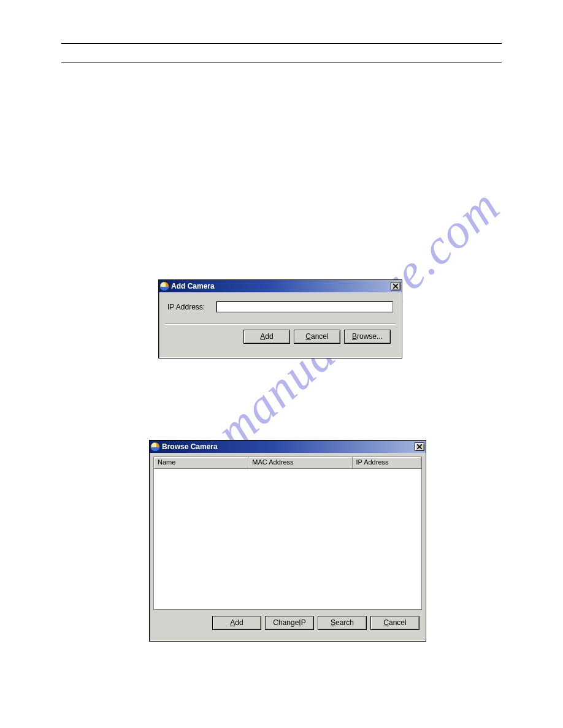 The width and height of the screenshot is (563, 728). I want to click on column-ip-address: IP Address, so click(388, 463).